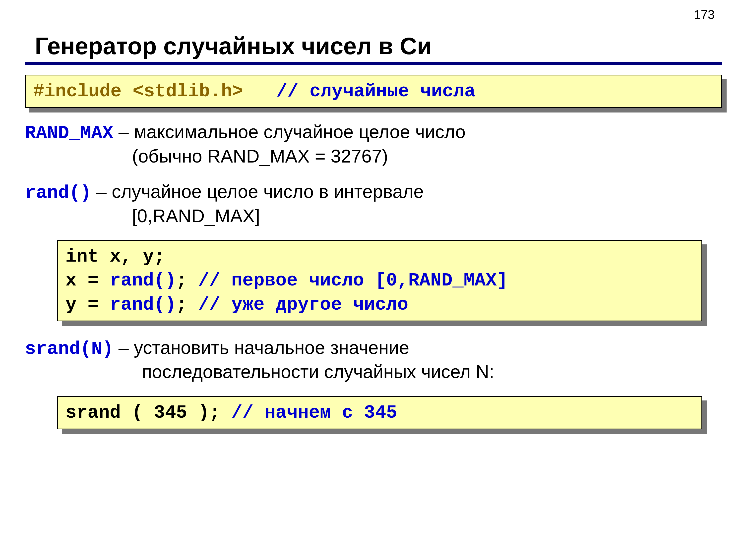 The width and height of the screenshot is (747, 560). Describe the element at coordinates (69, 349) in the screenshot. I see `kw-srand: srand(N)` at that location.